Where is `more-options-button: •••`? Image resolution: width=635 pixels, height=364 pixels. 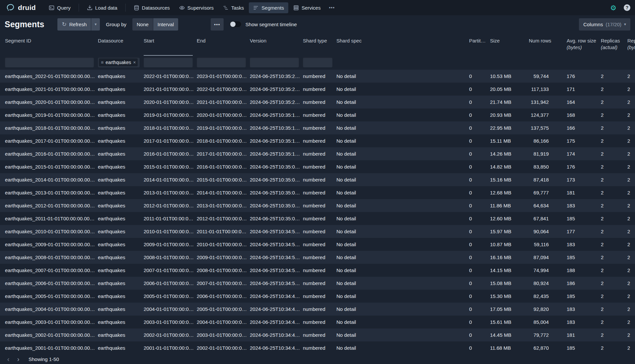 more-options-button: ••• is located at coordinates (217, 25).